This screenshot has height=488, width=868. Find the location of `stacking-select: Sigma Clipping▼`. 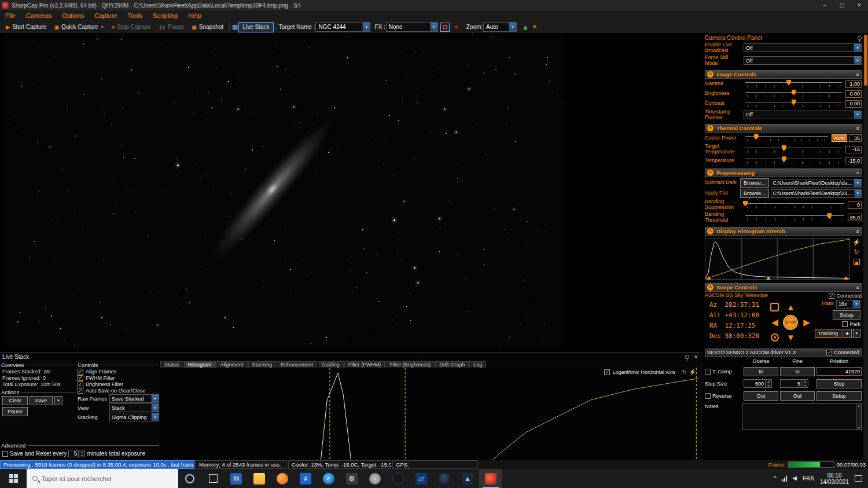

stacking-select: Sigma Clipping▼ is located at coordinates (134, 417).